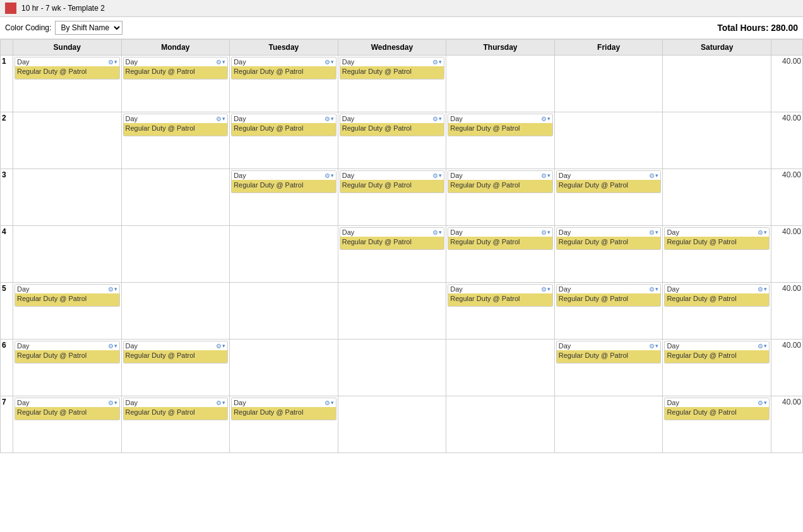 The height and width of the screenshot is (532, 803). Describe the element at coordinates (501, 84) in the screenshot. I see `week-1-thursday` at that location.